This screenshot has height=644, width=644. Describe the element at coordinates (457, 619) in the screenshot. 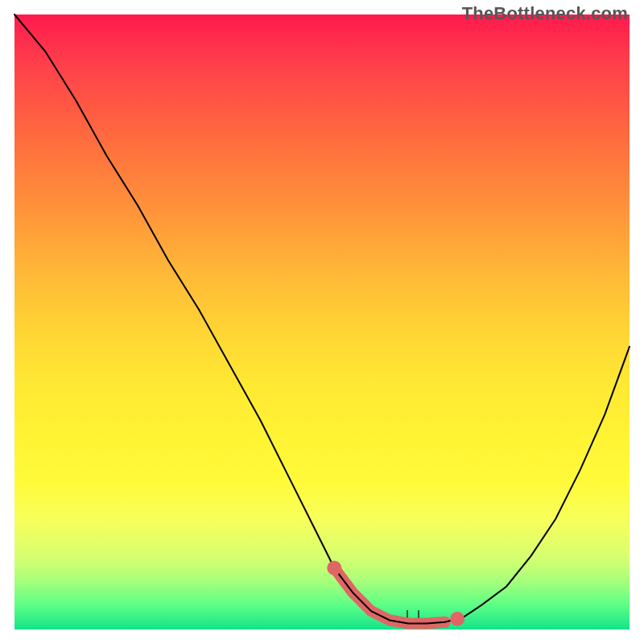

I see `highlight-dot-right` at that location.